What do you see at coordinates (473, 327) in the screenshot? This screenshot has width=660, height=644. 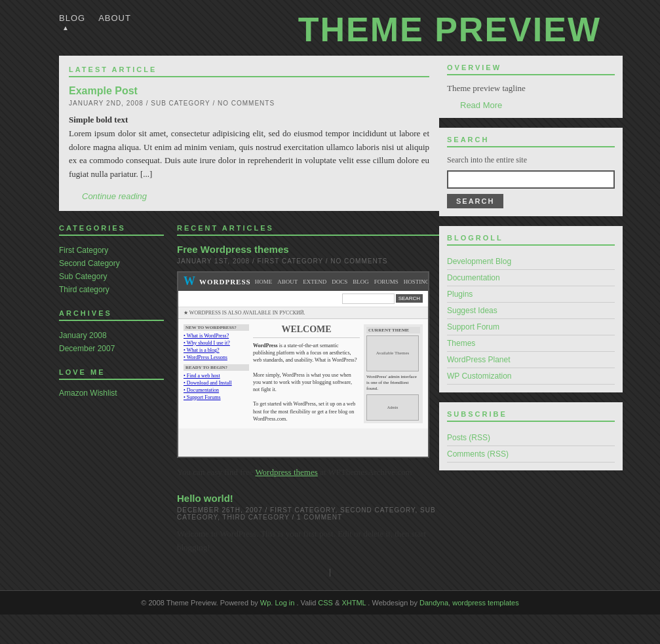 I see `blogroll-link: Support Forum` at bounding box center [473, 327].